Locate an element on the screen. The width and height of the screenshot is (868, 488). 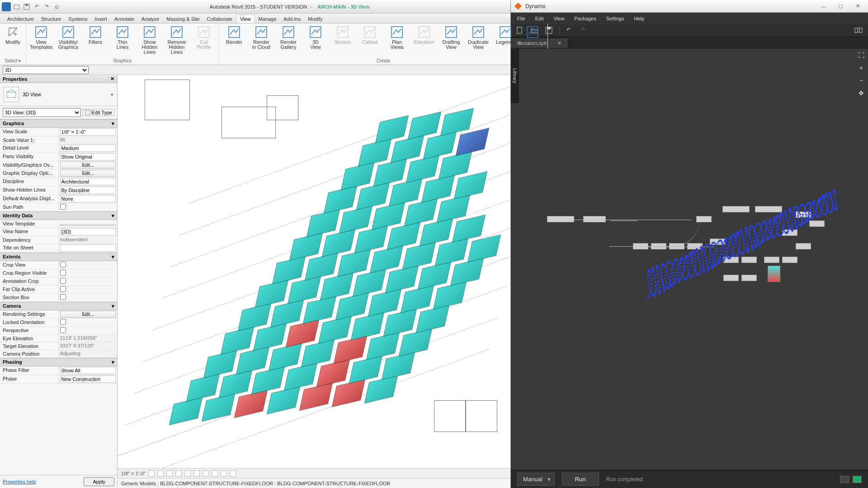
ribbon-tab-massing-site: Massing & Site is located at coordinates (183, 19).